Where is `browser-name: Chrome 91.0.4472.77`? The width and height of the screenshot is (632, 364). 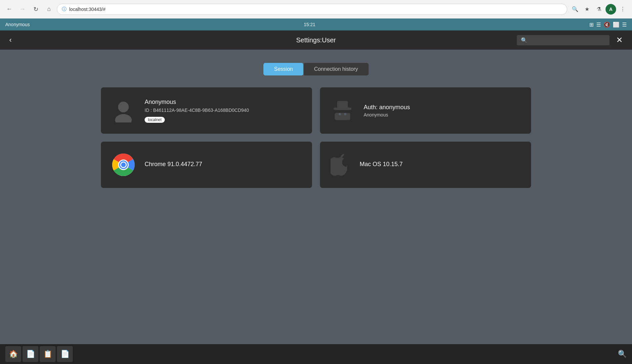
browser-name: Chrome 91.0.4472.77 is located at coordinates (223, 164).